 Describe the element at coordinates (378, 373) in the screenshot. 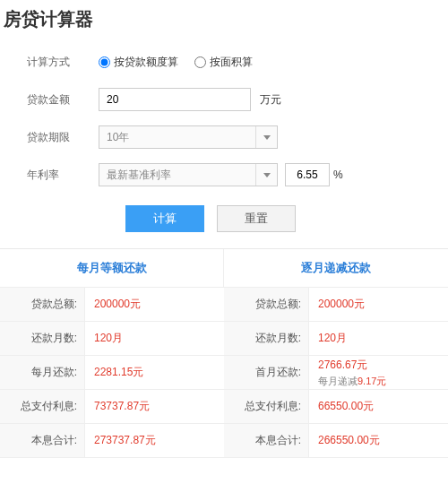

I see `first-value: 2766.67元 每月递减9.17元` at that location.